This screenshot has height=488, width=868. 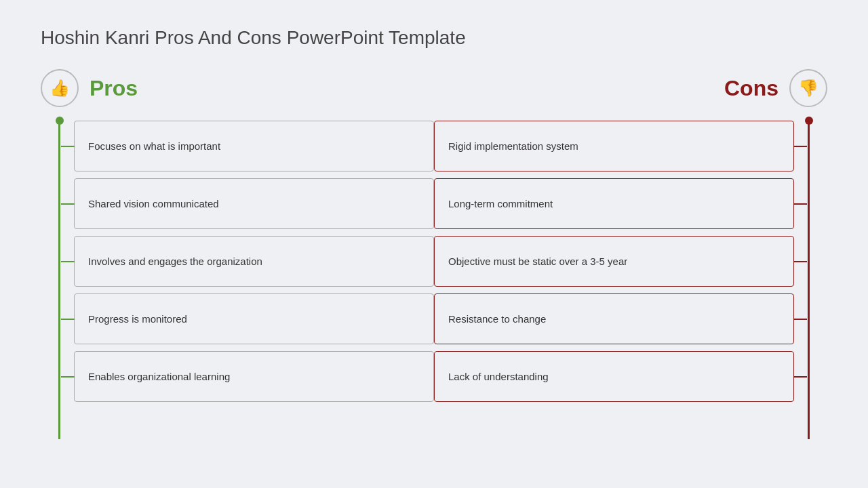 I want to click on pros-item-3: Involves and engages the organization, so click(x=254, y=262).